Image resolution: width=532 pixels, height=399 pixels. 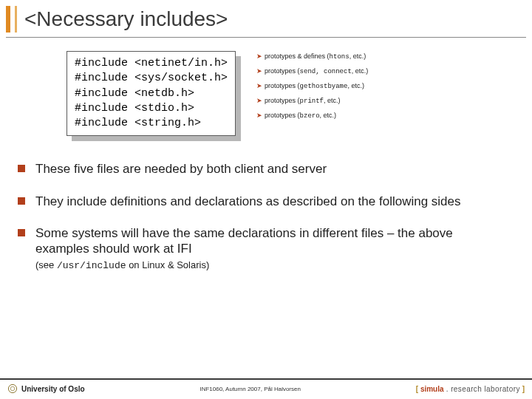 What do you see at coordinates (312, 56) in the screenshot?
I see `callout-item: ➤prototypes & defines (htons, etc.)` at bounding box center [312, 56].